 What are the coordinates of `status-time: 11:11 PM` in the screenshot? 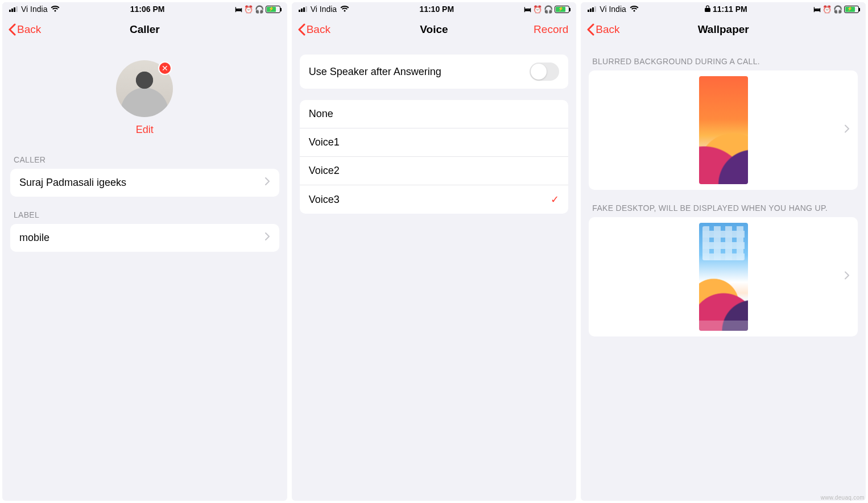 It's located at (730, 9).